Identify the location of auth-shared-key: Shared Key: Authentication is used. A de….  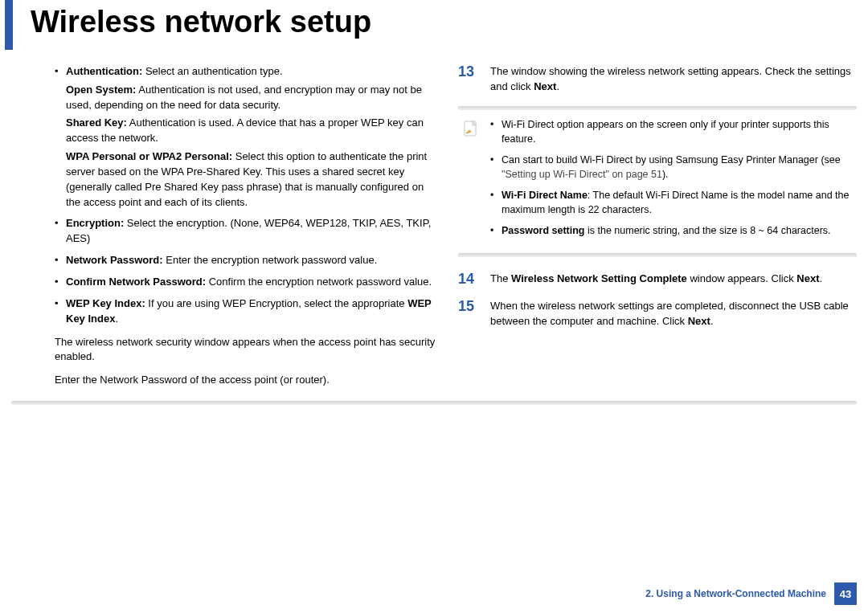
(252, 131).